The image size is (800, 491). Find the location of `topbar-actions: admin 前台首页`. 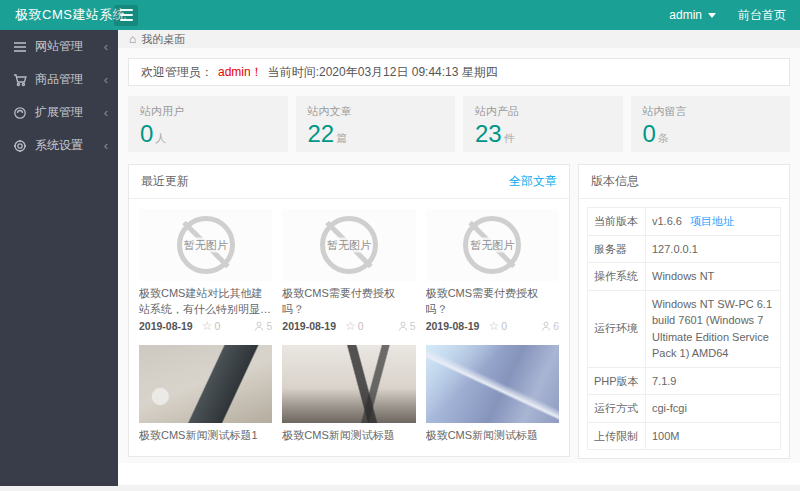

topbar-actions: admin 前台首页 is located at coordinates (734, 16).